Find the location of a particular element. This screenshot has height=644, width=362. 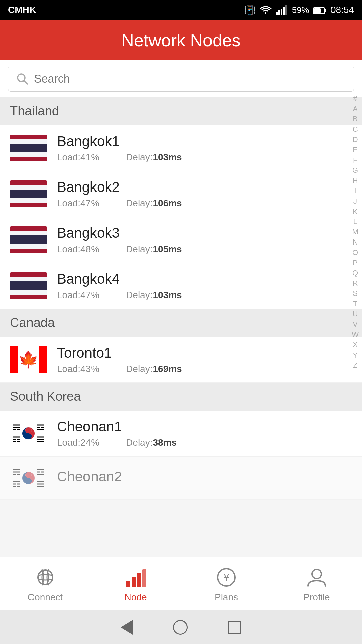

alpha-s: S is located at coordinates (355, 294).